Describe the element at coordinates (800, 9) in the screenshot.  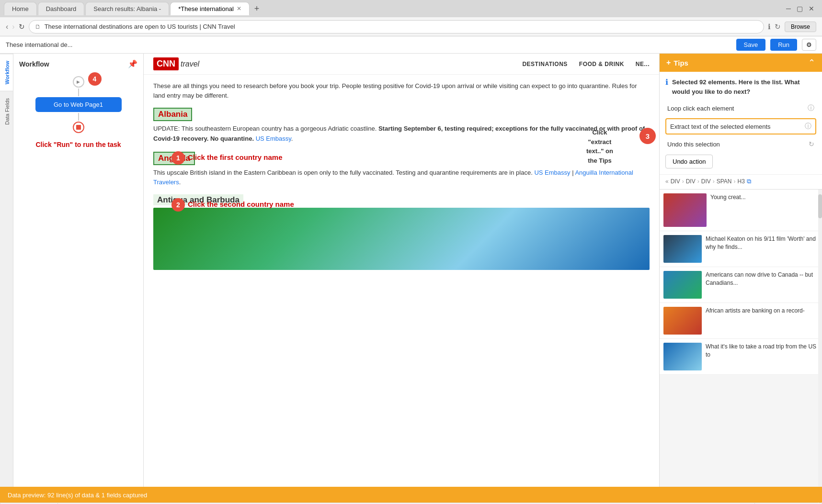
I see `maximize-icon: ▢` at that location.